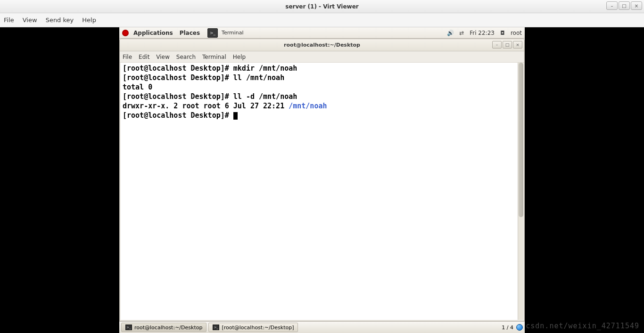  I want to click on volume-icon: 🔊, so click(450, 33).